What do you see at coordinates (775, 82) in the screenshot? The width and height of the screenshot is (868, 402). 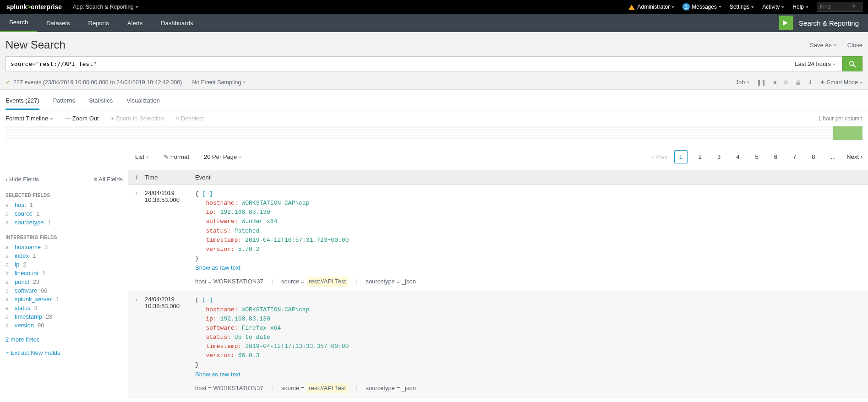 I see `stop-button: ■` at bounding box center [775, 82].